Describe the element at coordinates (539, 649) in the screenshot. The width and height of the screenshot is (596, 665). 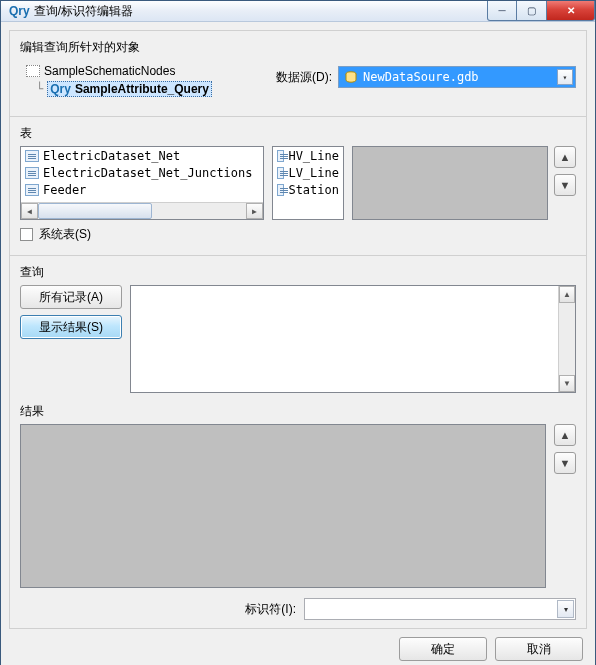
I see `cancel-button: 取消` at that location.